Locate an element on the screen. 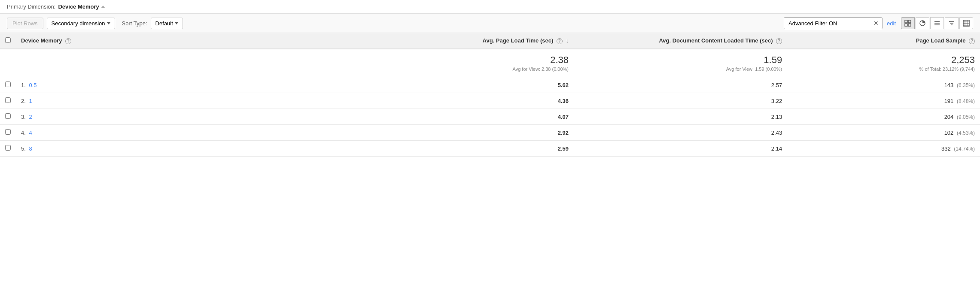  row-device-cell: 3. 2 is located at coordinates (198, 117).